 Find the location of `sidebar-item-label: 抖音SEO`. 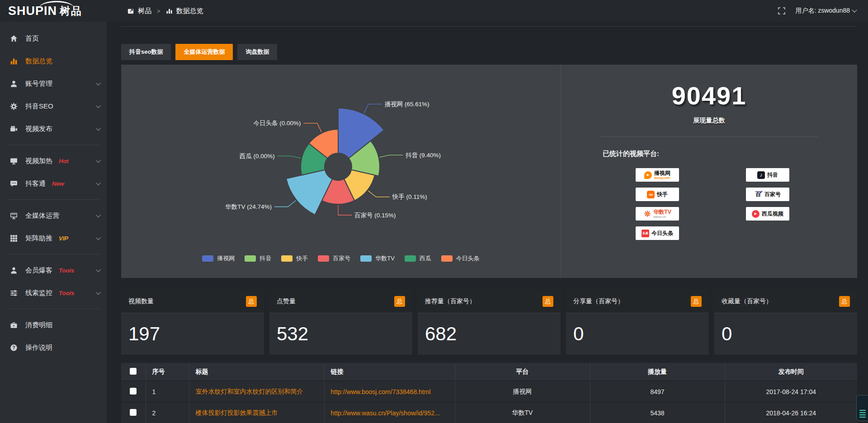

sidebar-item-label: 抖音SEO is located at coordinates (39, 107).